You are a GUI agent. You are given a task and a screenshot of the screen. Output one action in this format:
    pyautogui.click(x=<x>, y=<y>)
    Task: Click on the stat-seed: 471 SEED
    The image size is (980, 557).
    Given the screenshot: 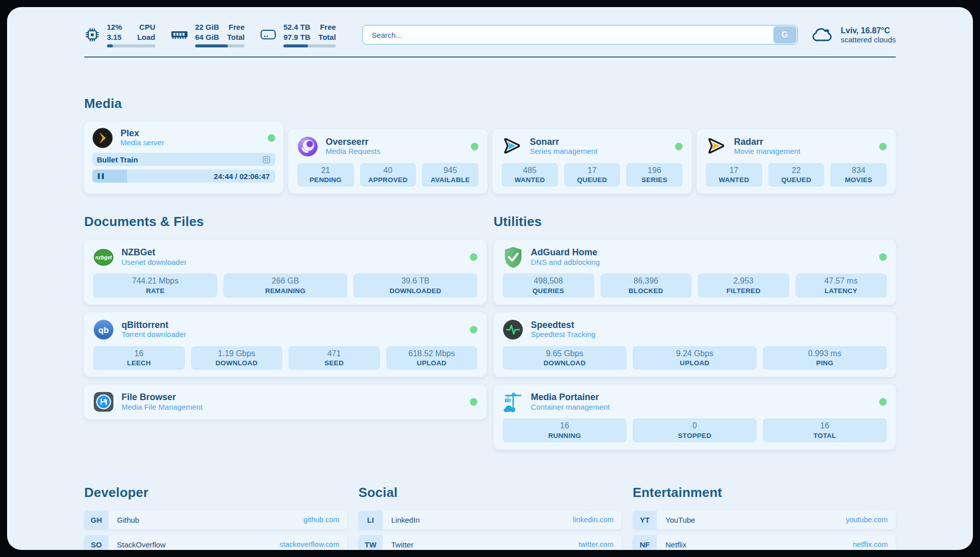 What is the action you would take?
    pyautogui.click(x=334, y=358)
    